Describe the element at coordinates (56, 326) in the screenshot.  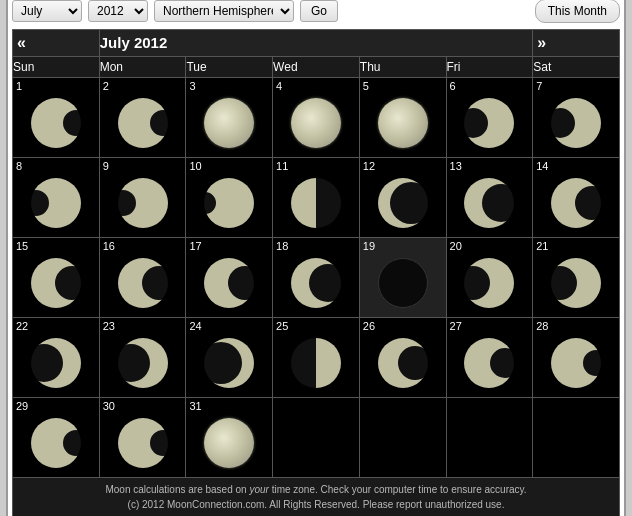
I see `day-number: 22` at that location.